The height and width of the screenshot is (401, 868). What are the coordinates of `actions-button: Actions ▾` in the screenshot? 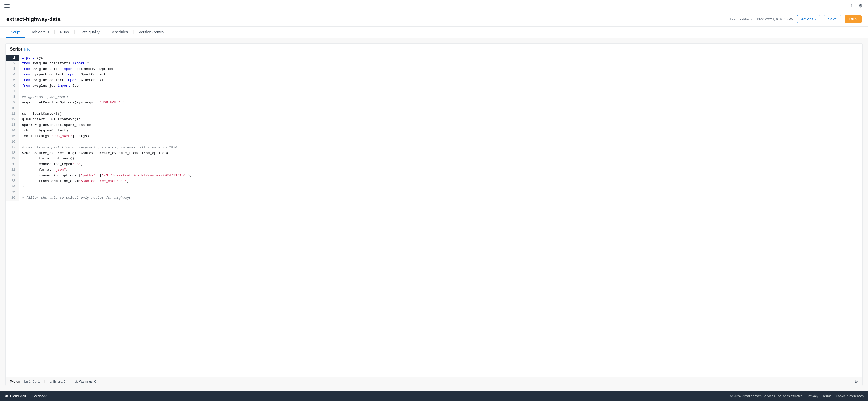 It's located at (809, 19).